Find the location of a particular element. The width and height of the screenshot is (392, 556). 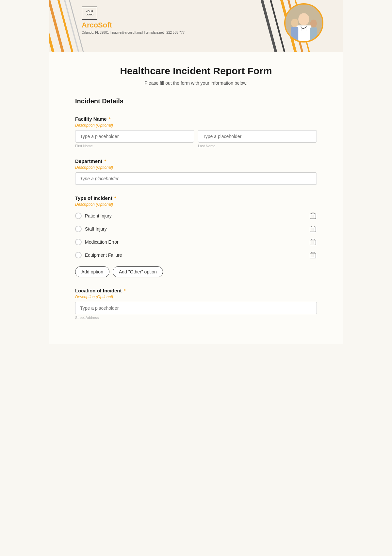

field-group-type-of-incident: Type of Incident * Description (Optional… is located at coordinates (196, 236).